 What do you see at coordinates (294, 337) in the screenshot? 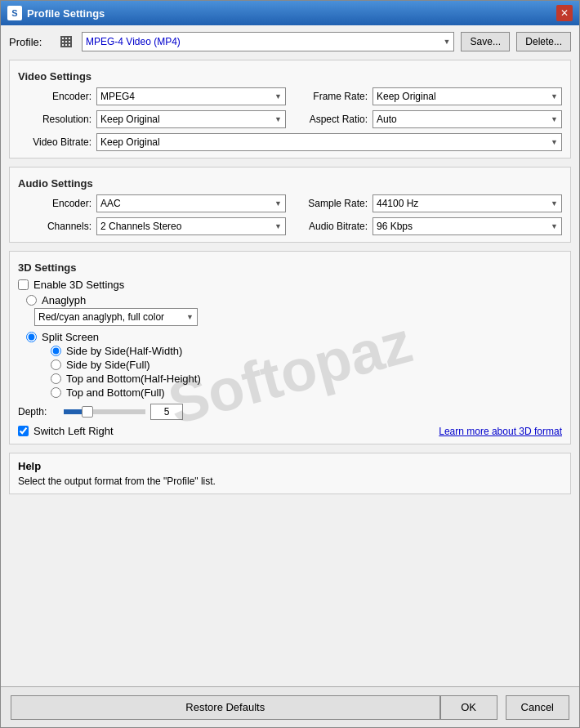
I see `split-screen-row: Split Screen` at bounding box center [294, 337].